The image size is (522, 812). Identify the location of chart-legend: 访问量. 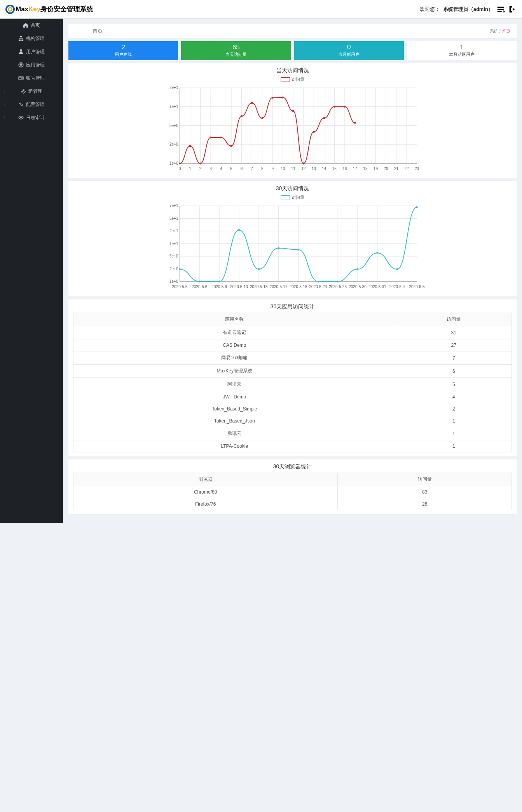
(292, 197).